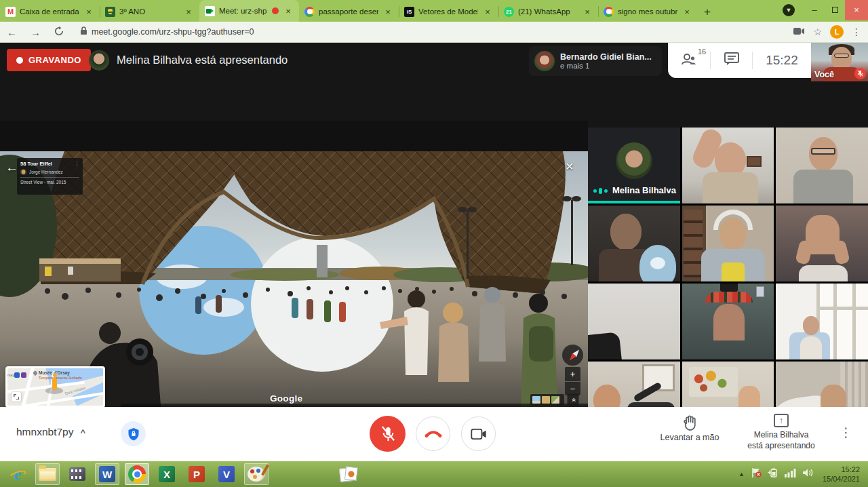 The image size is (868, 487). I want to click on tab-search-icon: ▼, so click(789, 10).